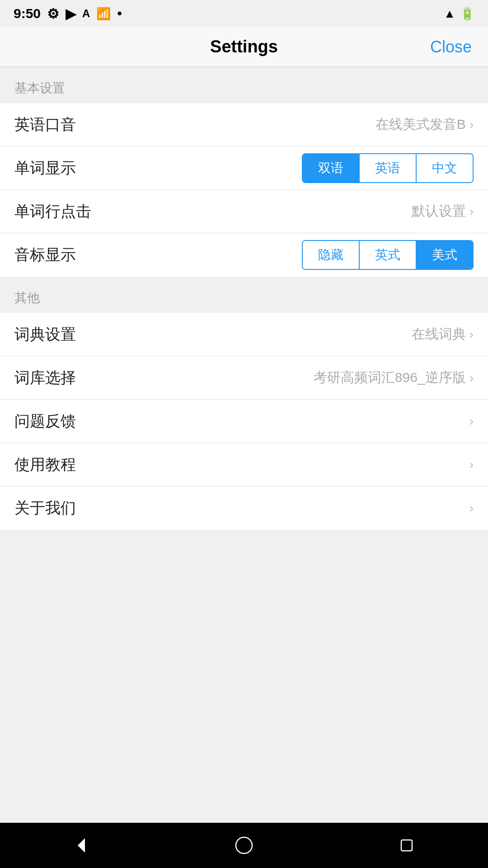  What do you see at coordinates (444, 168) in the screenshot?
I see `seg-chinese: 中文` at bounding box center [444, 168].